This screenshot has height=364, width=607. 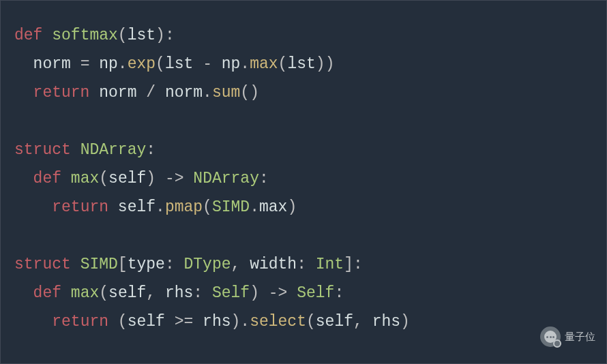 What do you see at coordinates (142, 64) in the screenshot?
I see `method-exp: exp` at bounding box center [142, 64].